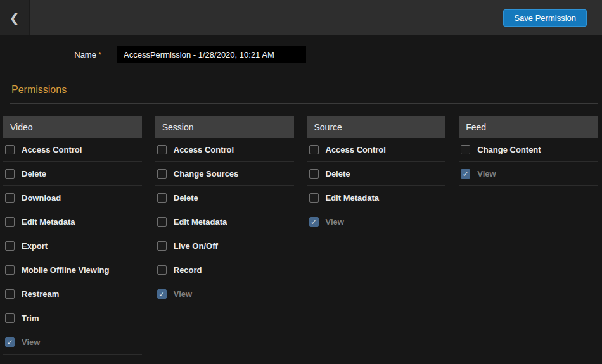 The image size is (602, 364). What do you see at coordinates (196, 246) in the screenshot?
I see `item-label: Live On/Off` at bounding box center [196, 246].